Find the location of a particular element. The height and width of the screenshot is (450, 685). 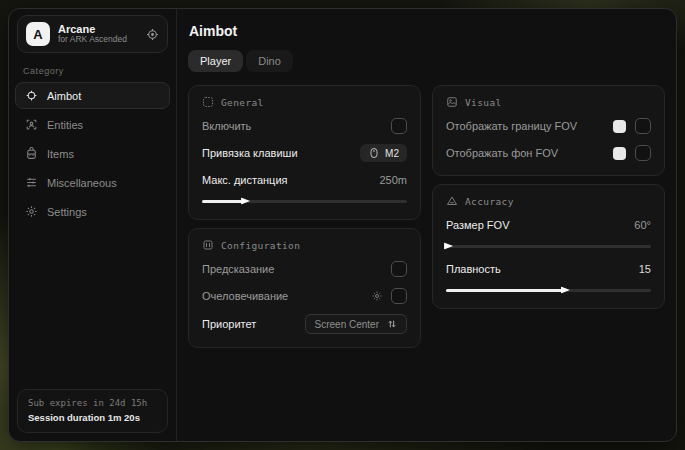

sidebar-item-settings: Settings is located at coordinates (92, 212).